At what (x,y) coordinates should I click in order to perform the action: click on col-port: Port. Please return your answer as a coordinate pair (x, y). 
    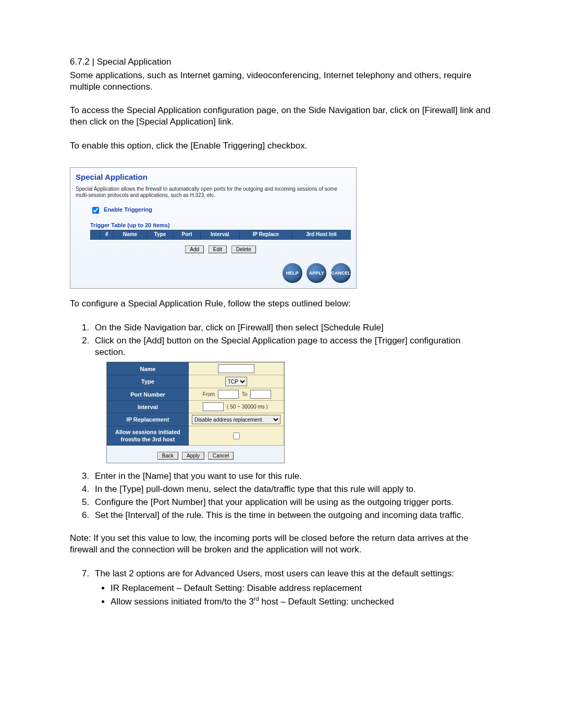
    Looking at the image, I should click on (187, 235).